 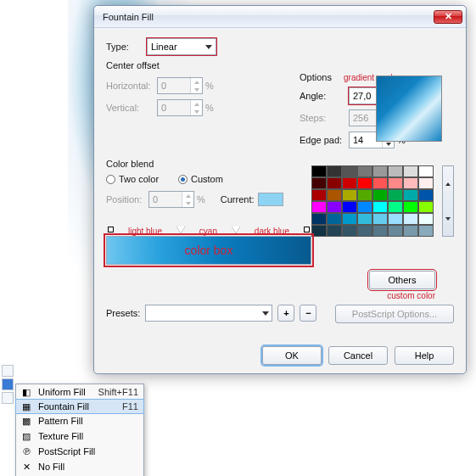 What do you see at coordinates (448, 219) in the screenshot?
I see `scroll-down-icon` at bounding box center [448, 219].